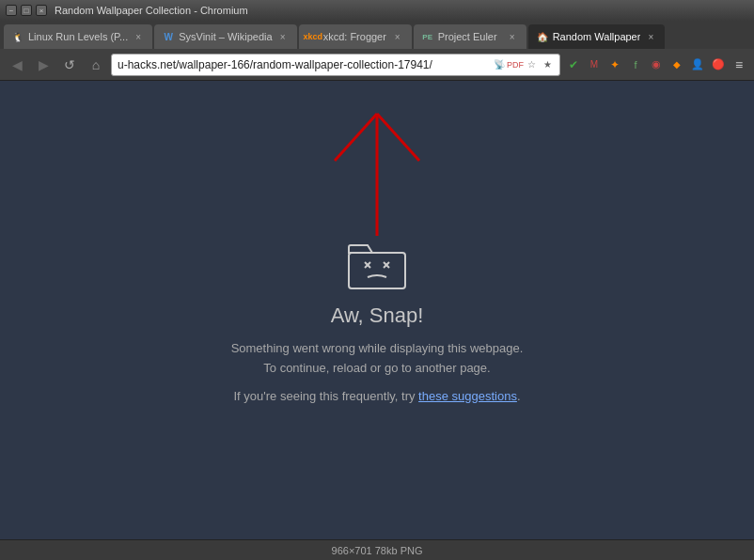 The image size is (754, 560). I want to click on tab-label-5: Random Wallpaper, so click(597, 37).